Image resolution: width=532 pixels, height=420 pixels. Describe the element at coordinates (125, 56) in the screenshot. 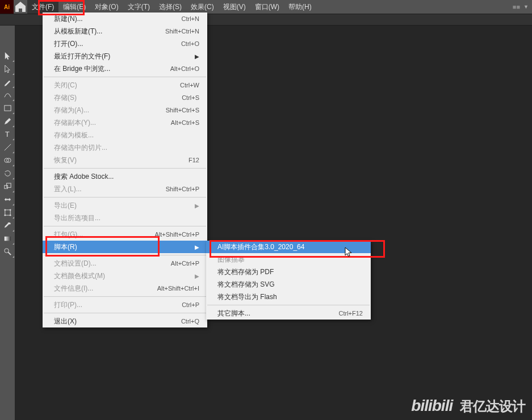

I see `file-menu-item-3: 最近打开的文件(F)▶` at that location.